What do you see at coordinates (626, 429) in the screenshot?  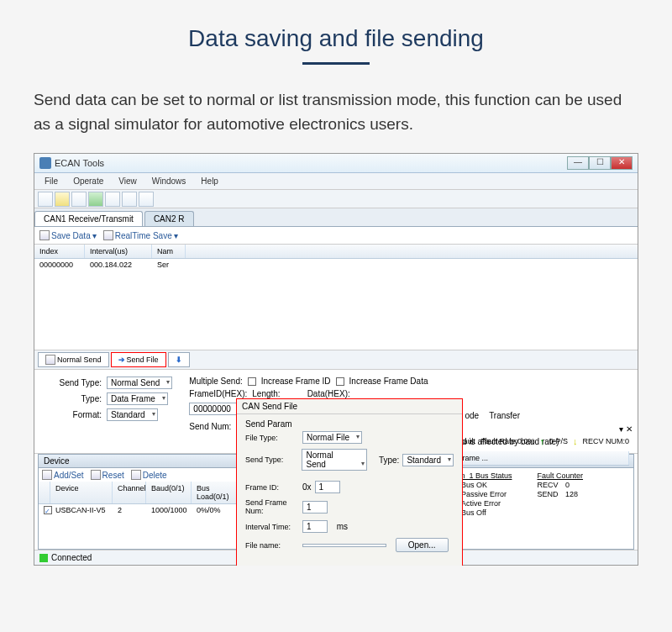 I see `close-panel-button: ▾ ✕` at bounding box center [626, 429].